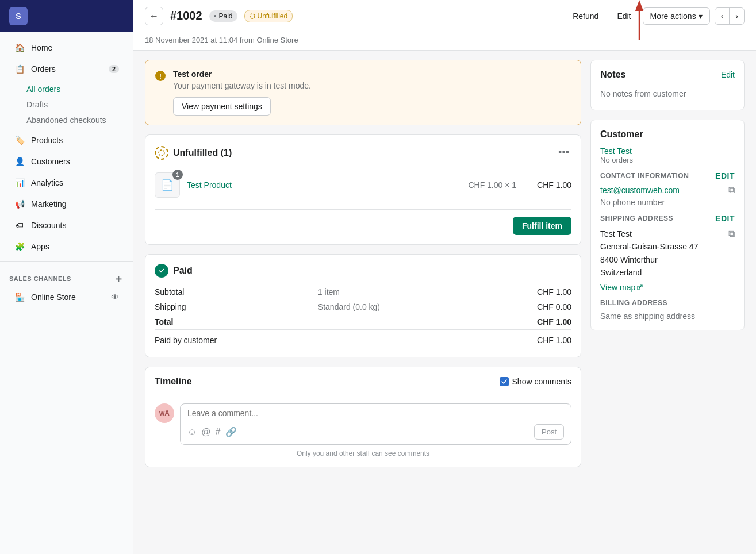 This screenshot has height=554, width=756. Describe the element at coordinates (67, 69) in the screenshot. I see `sidebar-item-orders: 📋 Orders 2` at that location.